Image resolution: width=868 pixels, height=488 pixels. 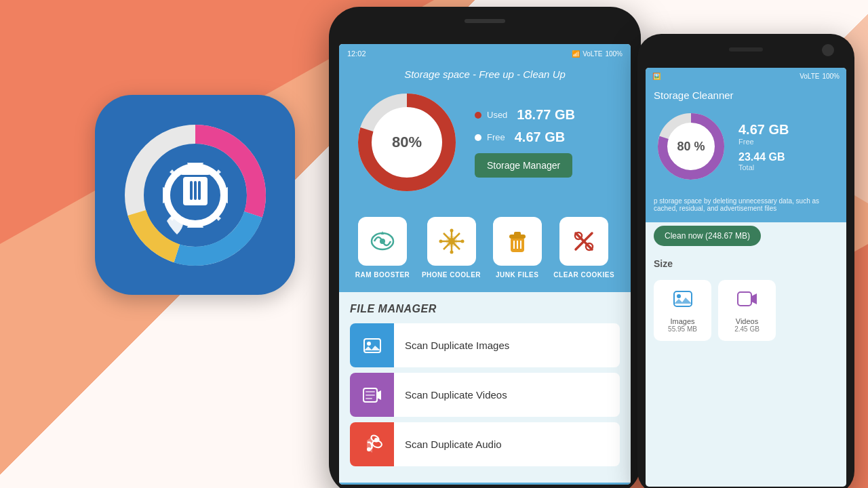 I want to click on status-bar: 12:02 📶 VoLTE 100%, so click(x=485, y=54).